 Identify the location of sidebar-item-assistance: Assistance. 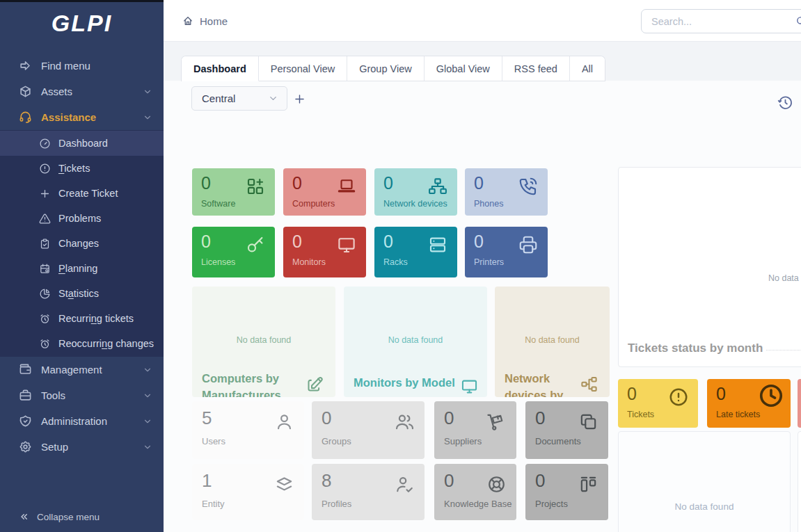
(82, 117).